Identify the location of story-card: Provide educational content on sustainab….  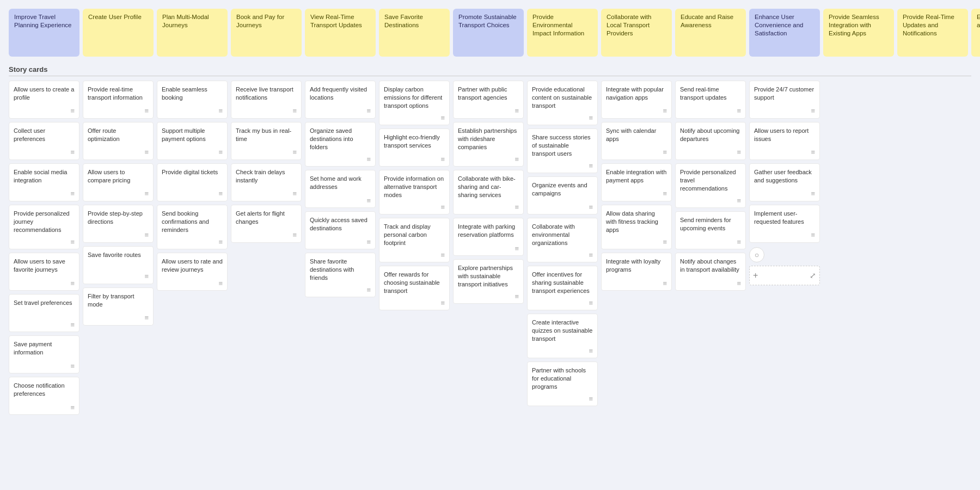
(562, 103).